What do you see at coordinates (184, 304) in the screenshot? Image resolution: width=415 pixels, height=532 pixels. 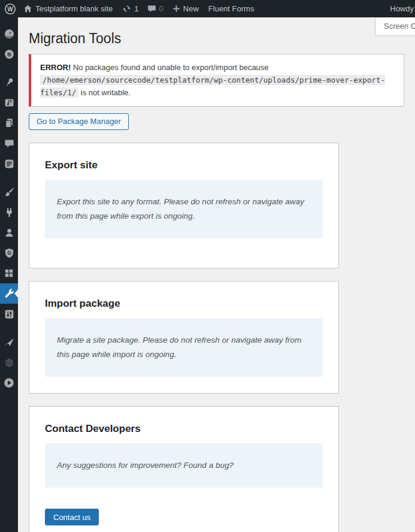 I see `import-package-title: Import package` at bounding box center [184, 304].